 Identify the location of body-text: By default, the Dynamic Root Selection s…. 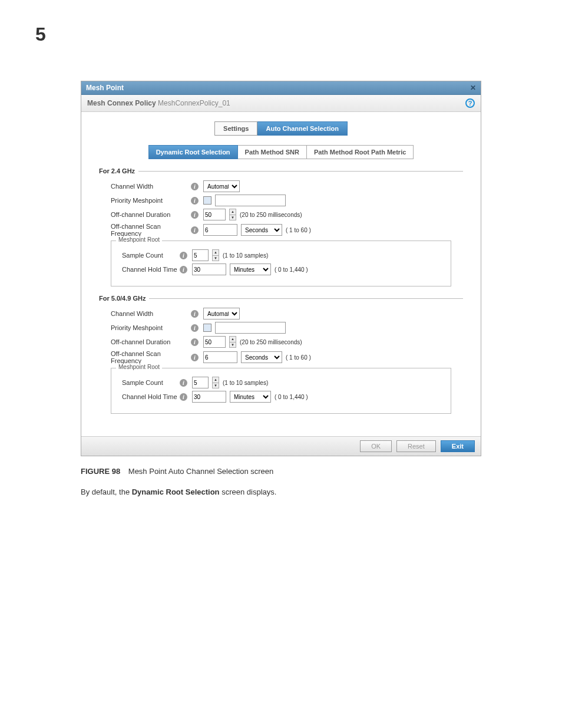
(281, 492).